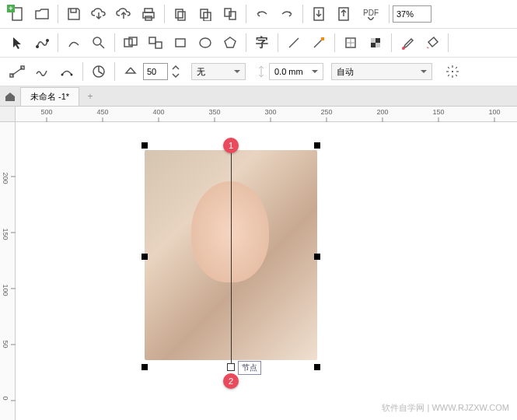 The width and height of the screenshot is (517, 420). What do you see at coordinates (258, 43) in the screenshot?
I see `tools-toolbar: 字` at bounding box center [258, 43].